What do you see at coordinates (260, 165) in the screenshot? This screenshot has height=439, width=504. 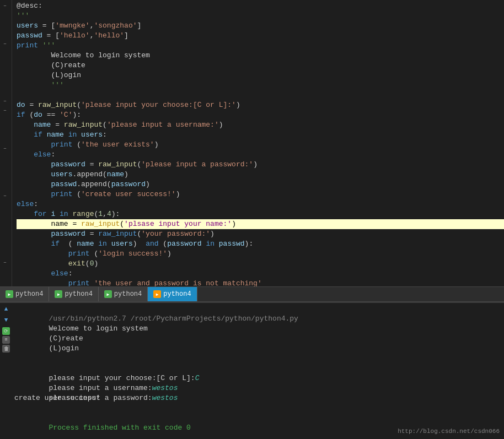 I see `code-line-17: password = raw_input('please input a pas…` at bounding box center [260, 165].